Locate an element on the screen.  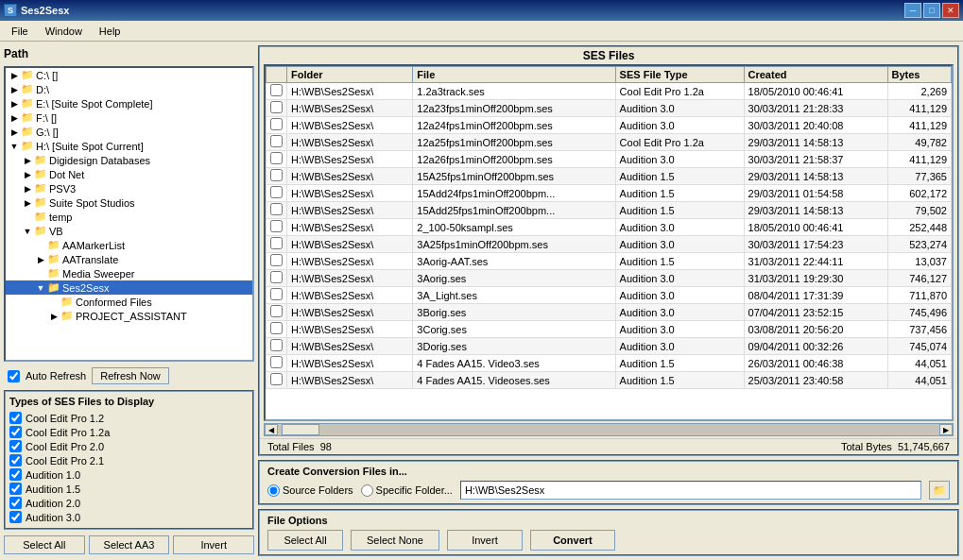
expander-vb: ▼ is located at coordinates (27, 231).